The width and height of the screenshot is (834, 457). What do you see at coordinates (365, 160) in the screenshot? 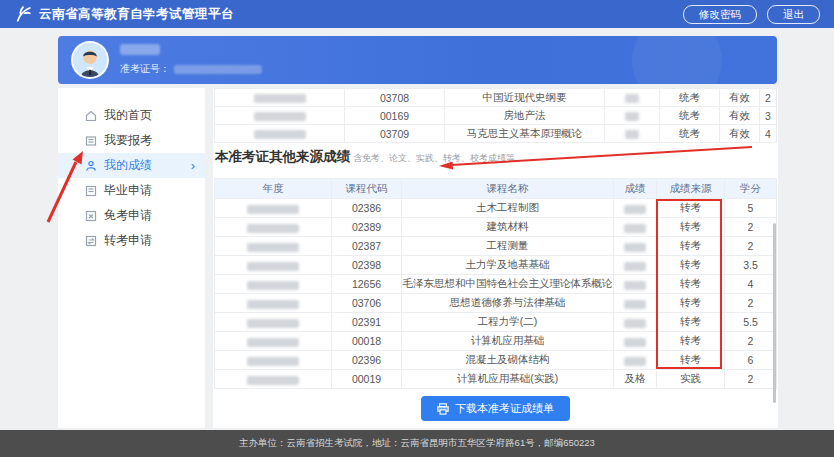
I see `other-scores-section-header: 本准考证其他来源成绩 含免考、论文、实践、转考、校考成绩等` at bounding box center [365, 160].